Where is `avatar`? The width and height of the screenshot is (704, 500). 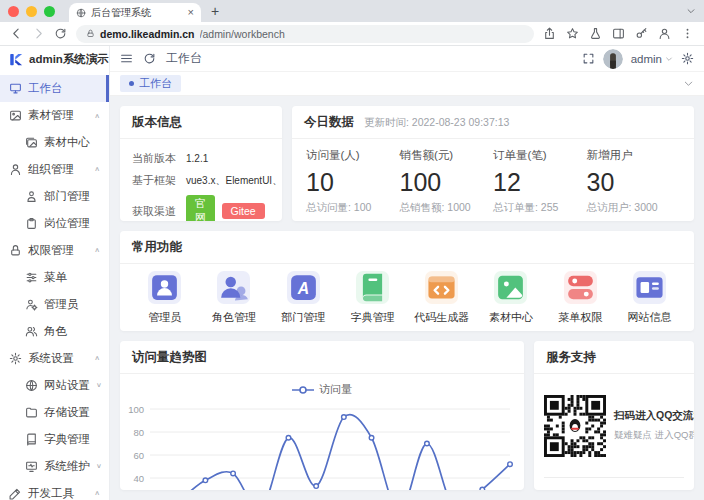 avatar is located at coordinates (613, 59).